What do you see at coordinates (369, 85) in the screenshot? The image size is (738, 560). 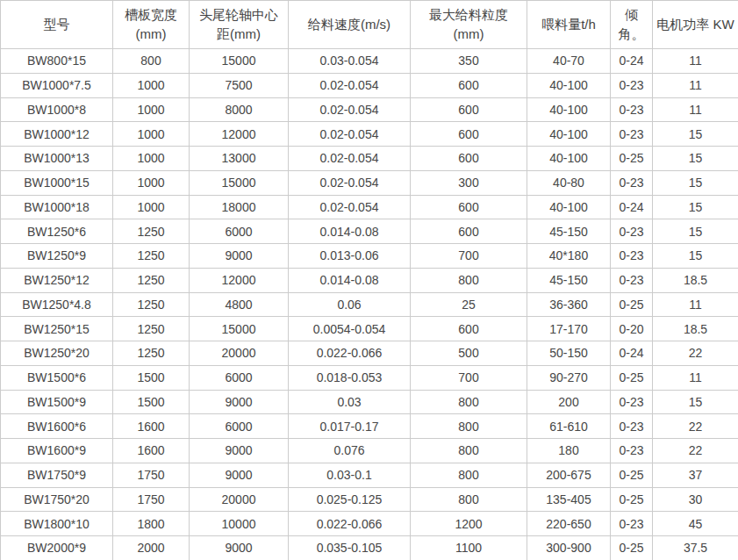 I see `table-row: BW1000*7.5100075000.02-0.05460040-1000-2…` at bounding box center [369, 85].